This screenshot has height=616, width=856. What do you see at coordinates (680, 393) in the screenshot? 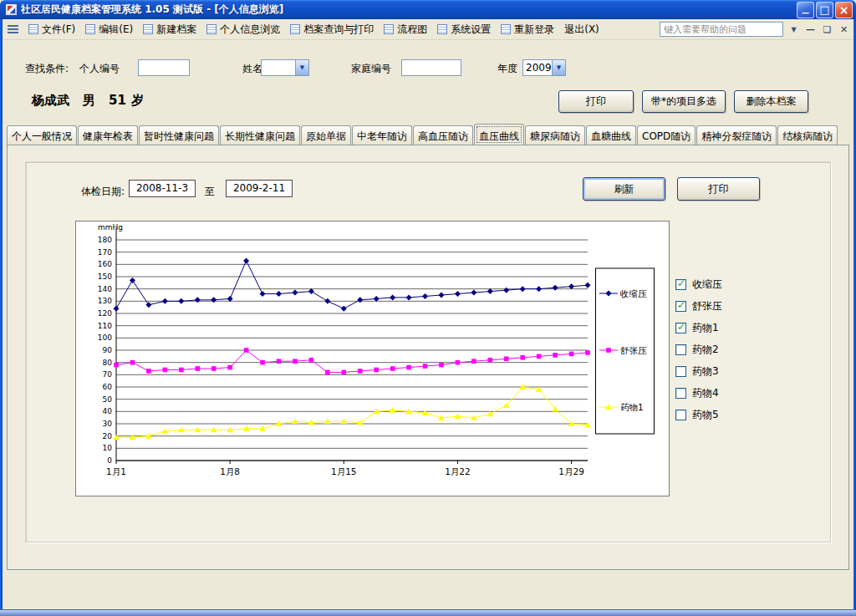
I see `checkbox-drug4` at bounding box center [680, 393].